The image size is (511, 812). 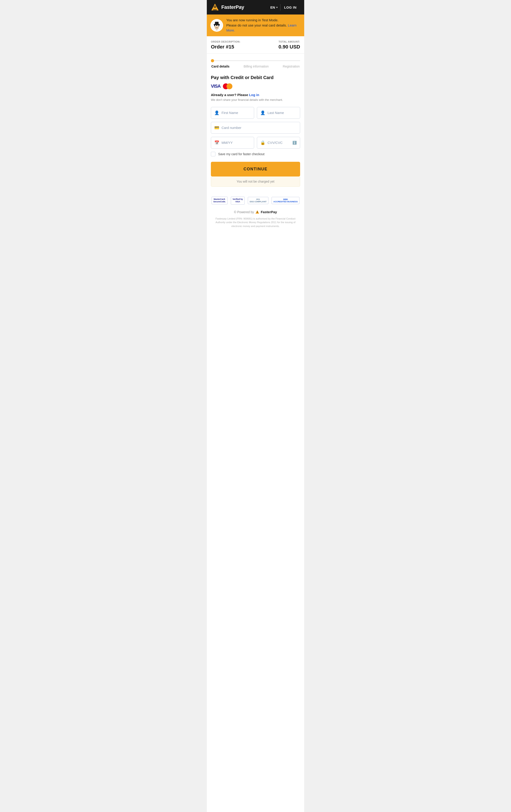 I want to click on logo-text: FasterPay, so click(x=233, y=7).